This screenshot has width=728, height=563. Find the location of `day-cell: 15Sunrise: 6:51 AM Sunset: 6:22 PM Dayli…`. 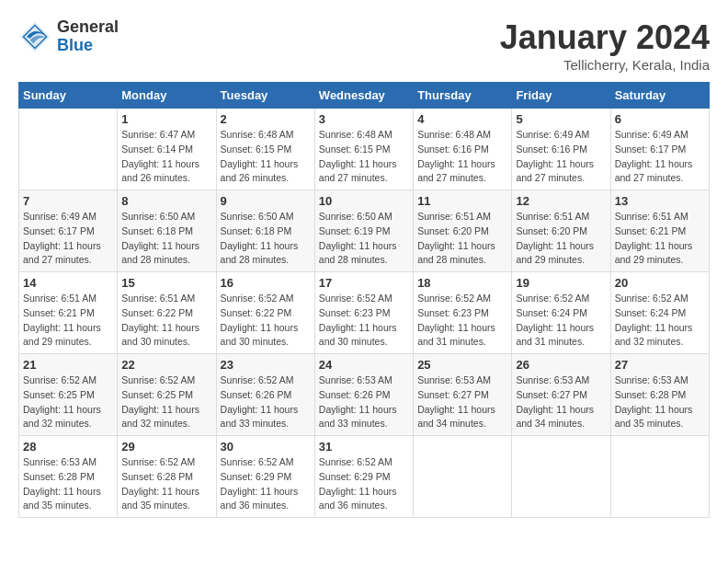

day-cell: 15Sunrise: 6:51 AM Sunset: 6:22 PM Dayli… is located at coordinates (167, 313).